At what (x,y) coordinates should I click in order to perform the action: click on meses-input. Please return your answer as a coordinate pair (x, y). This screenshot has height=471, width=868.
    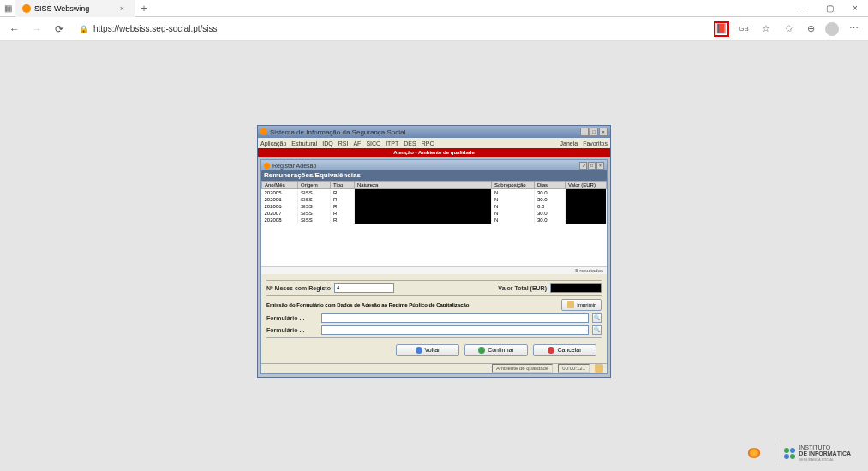
    Looking at the image, I should click on (364, 288).